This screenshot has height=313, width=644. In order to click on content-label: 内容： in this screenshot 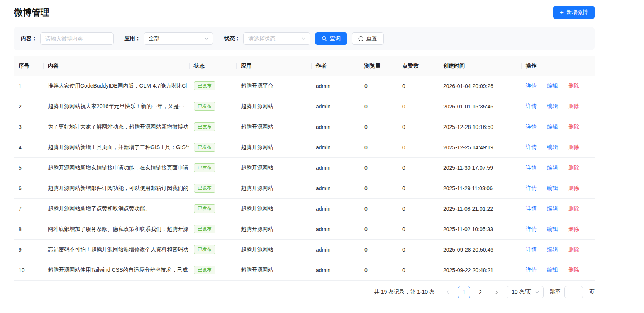, I will do `click(29, 39)`.